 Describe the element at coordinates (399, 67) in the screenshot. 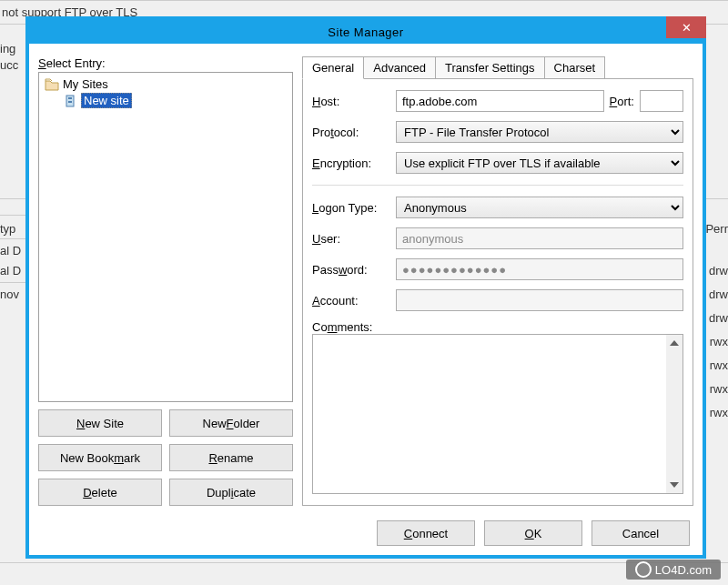

I see `tab-advanced: Advanced` at that location.